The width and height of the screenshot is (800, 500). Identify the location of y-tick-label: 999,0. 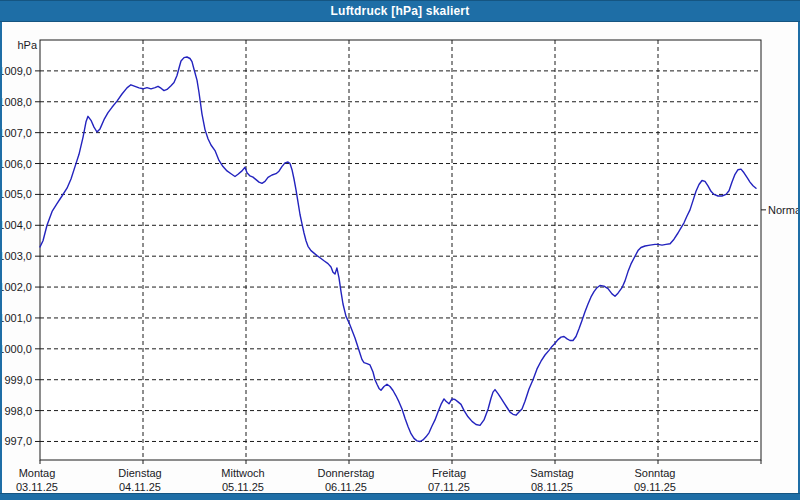
(18, 380).